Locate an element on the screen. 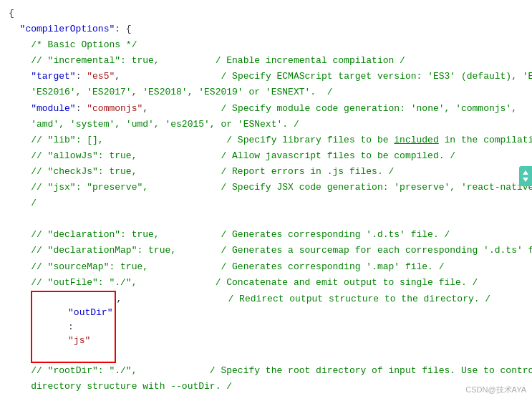 The width and height of the screenshot is (532, 401). code-comment: 'ES2016', 'ES2017', 'ES2018', 'ES2019' o… is located at coordinates (182, 92).